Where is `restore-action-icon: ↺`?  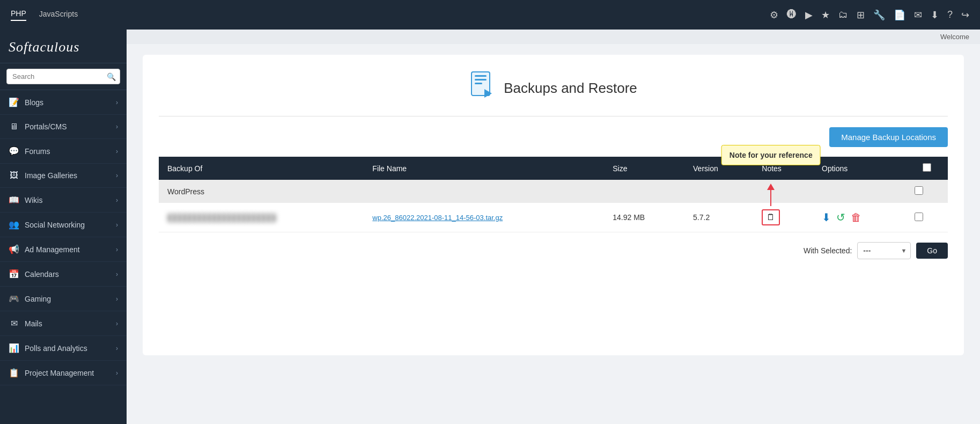
restore-action-icon: ↺ is located at coordinates (841, 217).